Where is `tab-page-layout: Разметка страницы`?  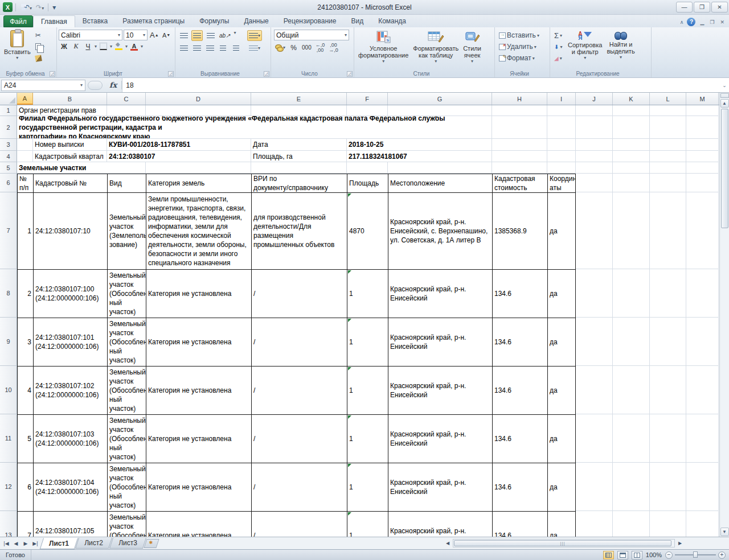 tab-page-layout: Разметка страницы is located at coordinates (154, 22).